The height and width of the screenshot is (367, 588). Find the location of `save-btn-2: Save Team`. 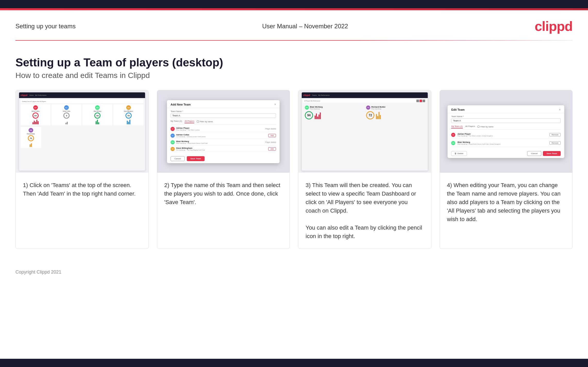

save-btn-2: Save Team is located at coordinates (196, 159).